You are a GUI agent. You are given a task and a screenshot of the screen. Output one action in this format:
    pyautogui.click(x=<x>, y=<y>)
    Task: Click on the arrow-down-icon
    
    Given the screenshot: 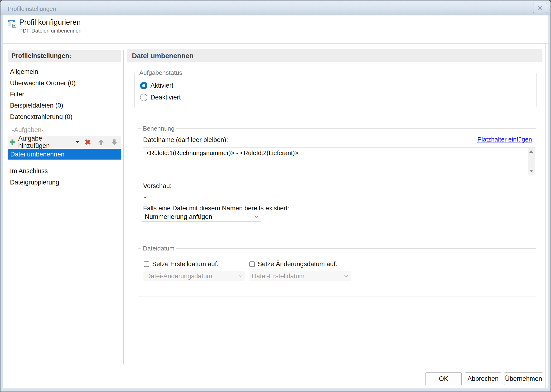 What is the action you would take?
    pyautogui.click(x=114, y=142)
    